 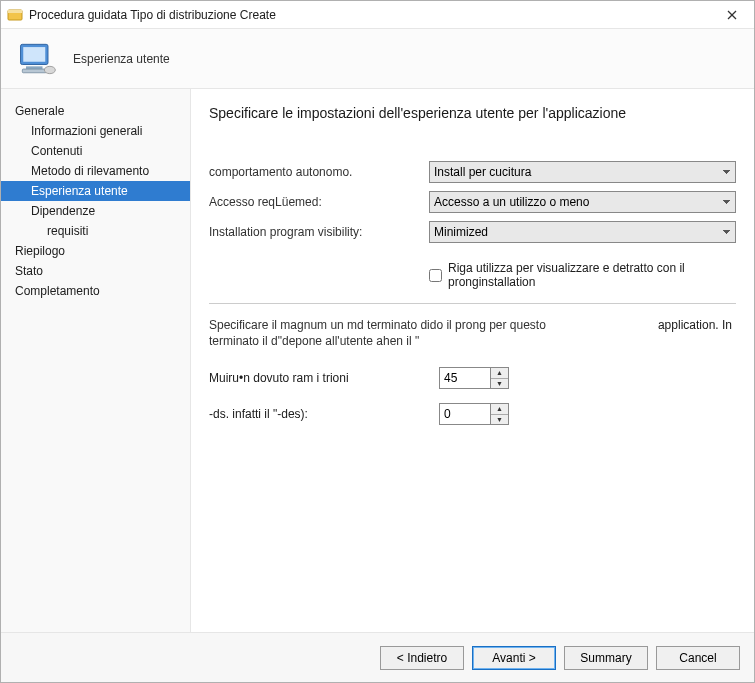 I want to click on logon-label: Accesso reqLüemed:, so click(x=319, y=202).